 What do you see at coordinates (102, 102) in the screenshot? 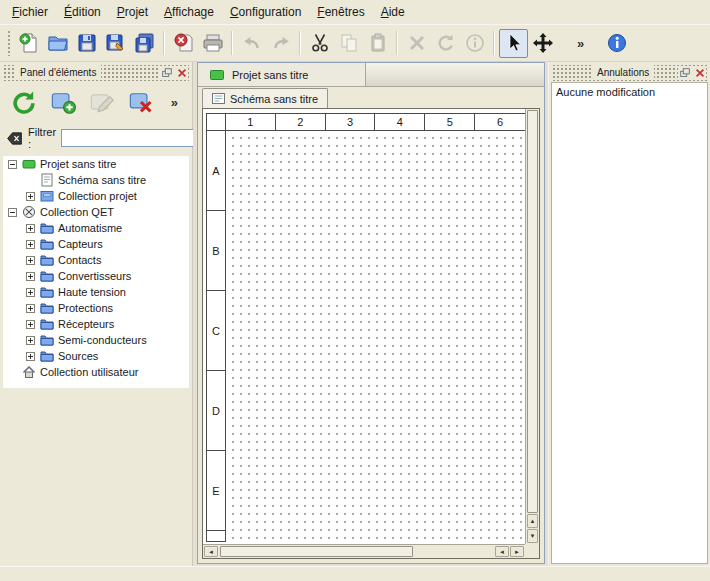
I see `edit-element-icon` at bounding box center [102, 102].